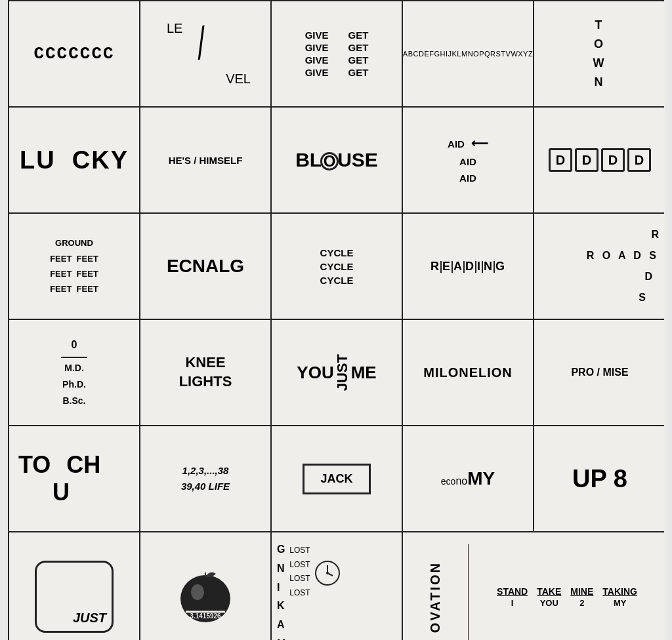  I want to click on take-label: TAKE, so click(549, 591).